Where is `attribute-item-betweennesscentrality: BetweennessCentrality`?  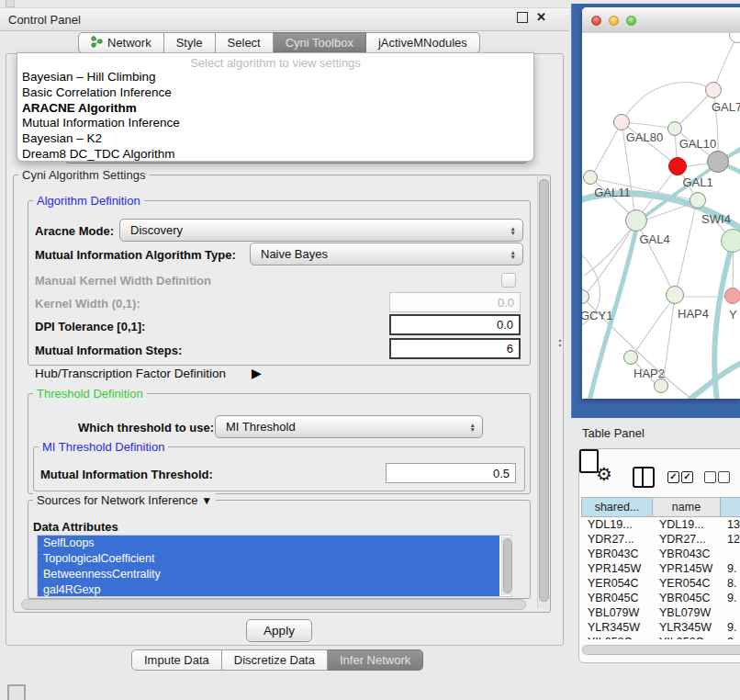
attribute-item-betweennesscentrality: BetweennessCentrality is located at coordinates (268, 575).